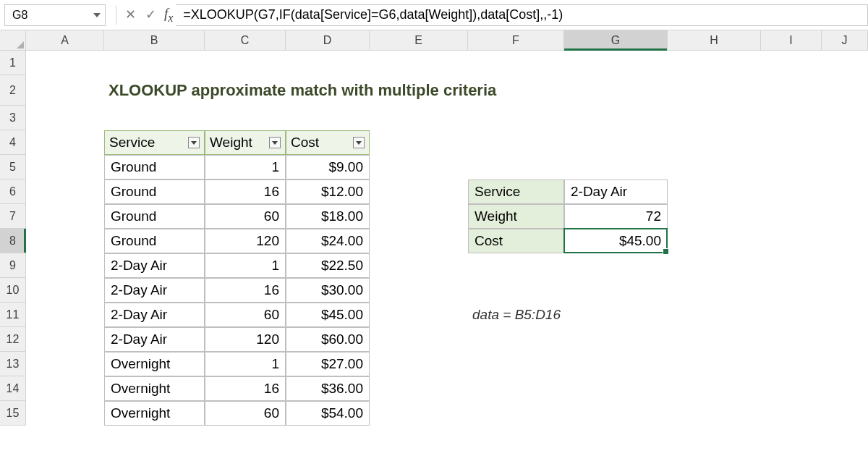 This screenshot has width=868, height=456. Describe the element at coordinates (328, 192) in the screenshot. I see `cell-cost: $12.00` at that location.